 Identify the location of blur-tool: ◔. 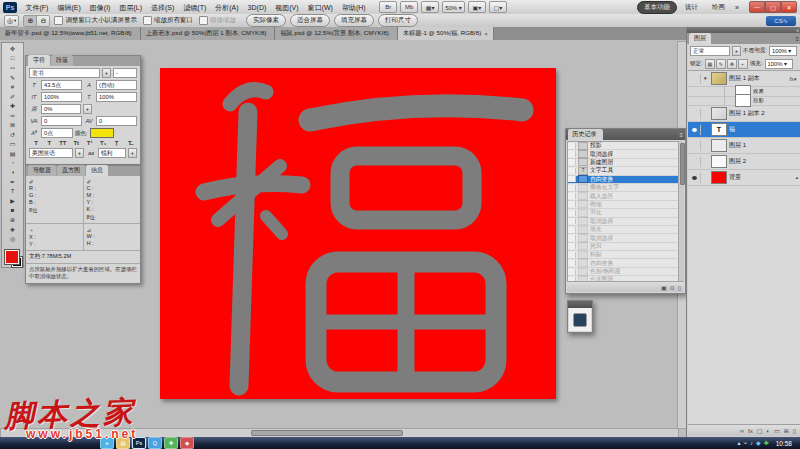
(12, 163).